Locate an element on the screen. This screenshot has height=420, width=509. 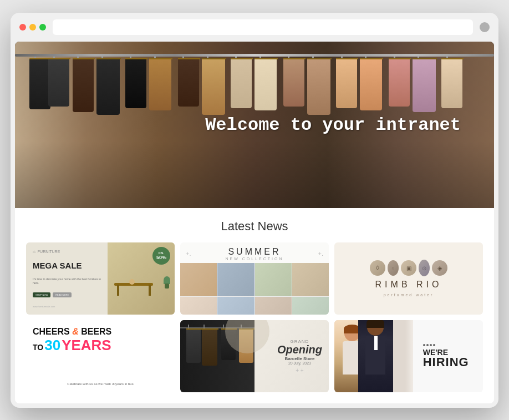
hiring-card: WE'RE HIRING is located at coordinates (409, 356).